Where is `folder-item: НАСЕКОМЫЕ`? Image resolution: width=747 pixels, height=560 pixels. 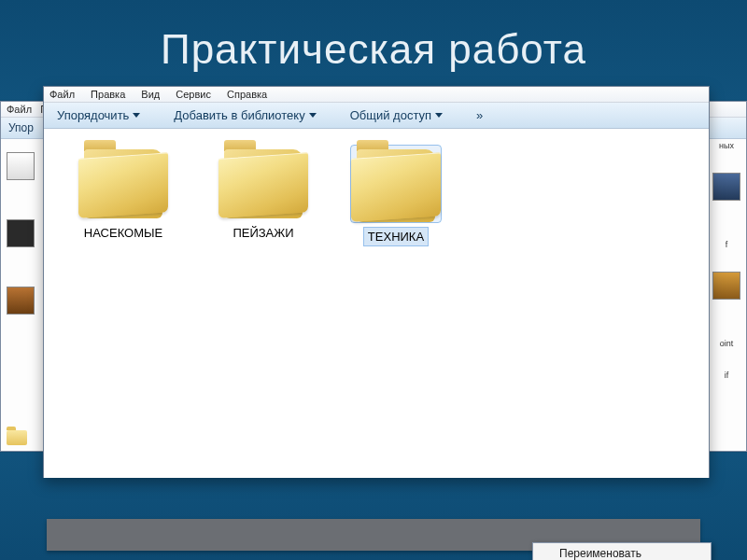
folder-item: НАСЕКОМЫЕ is located at coordinates (123, 194).